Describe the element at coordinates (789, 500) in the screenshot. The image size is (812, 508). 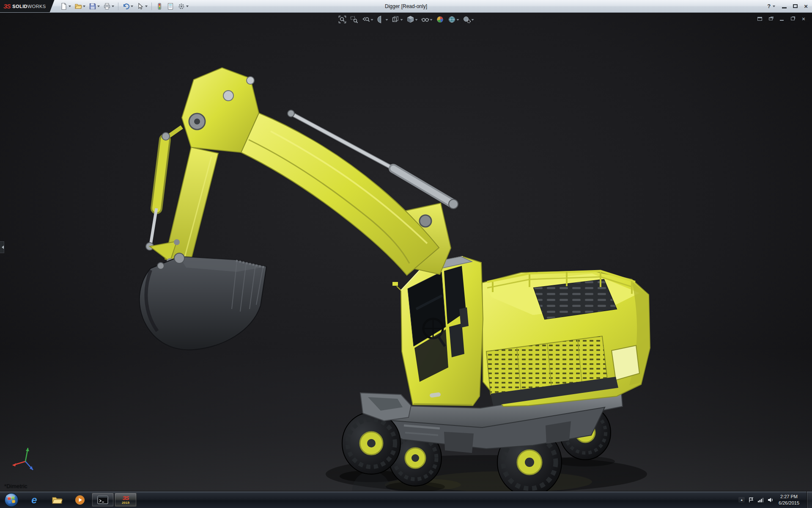
I see `taskbar-clock: 2:27 PM 6/26/2015` at that location.